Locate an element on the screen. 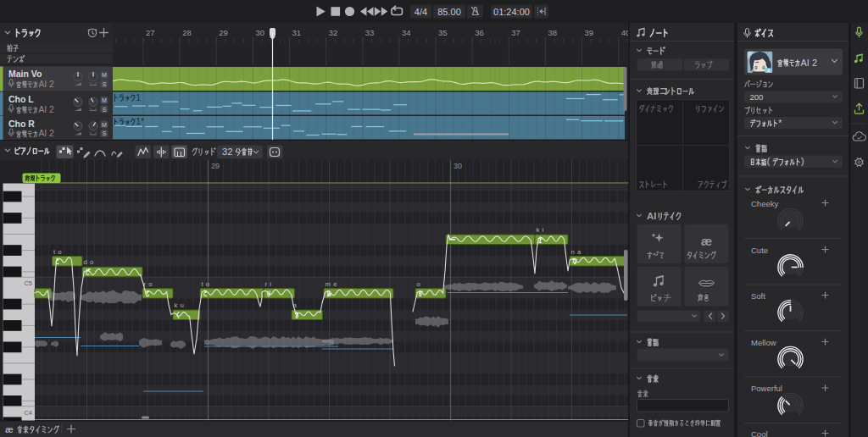  svg-text: 36 is located at coordinates (480, 32).